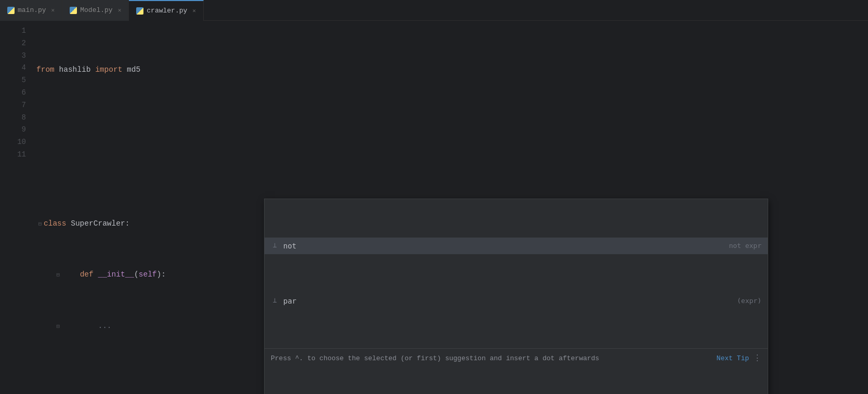  What do you see at coordinates (116, 274) in the screenshot?
I see `method-init: __init__` at bounding box center [116, 274].